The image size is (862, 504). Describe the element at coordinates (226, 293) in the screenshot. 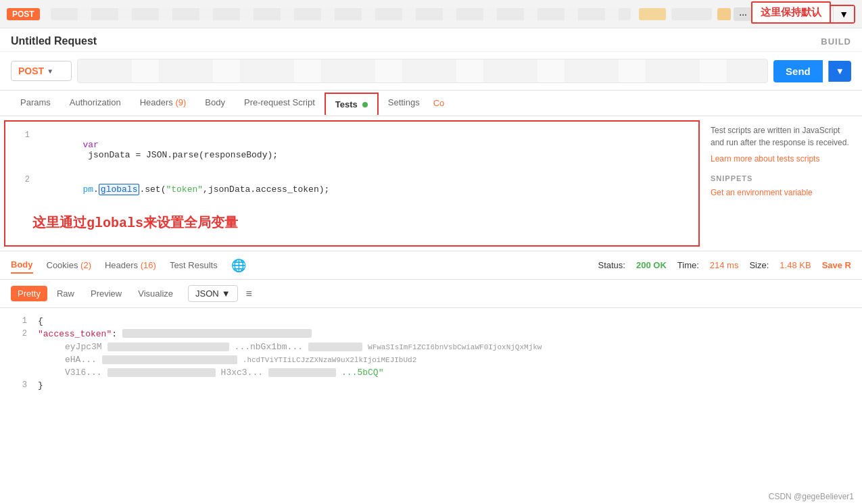

I see `format-chevron: ▼` at that location.